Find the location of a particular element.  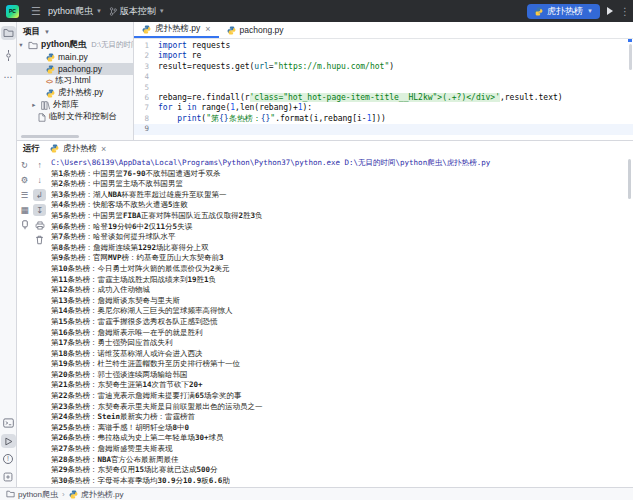

problems-tool-window-button: ! is located at coordinates (8, 459).